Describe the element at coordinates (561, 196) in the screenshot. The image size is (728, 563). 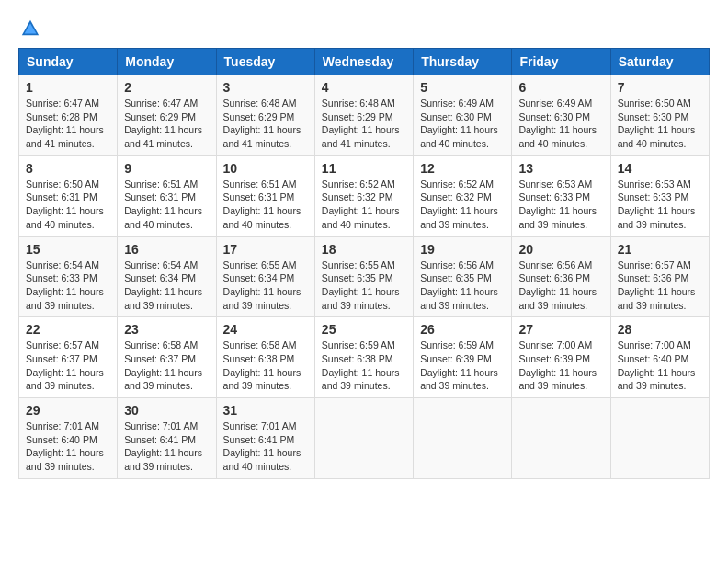
I see `calendar-cell: 13 Sunrise: 6:53 AM Sunset: 6:33 PM Dayl…` at that location.